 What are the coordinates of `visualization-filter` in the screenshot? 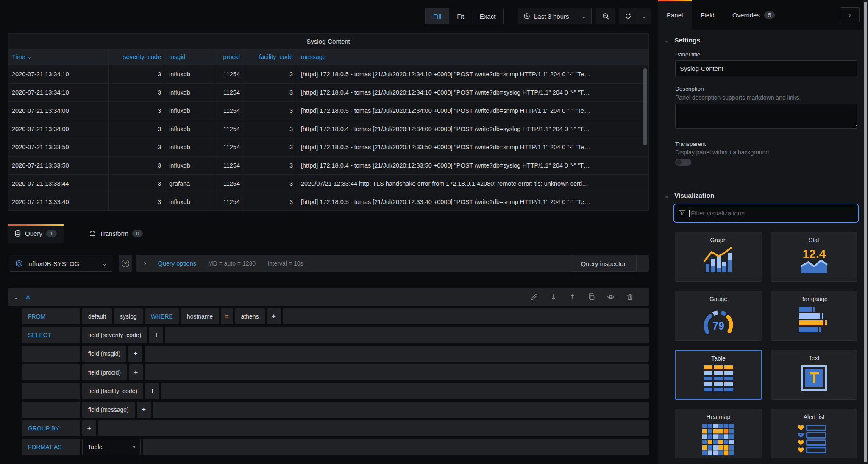 It's located at (766, 213).